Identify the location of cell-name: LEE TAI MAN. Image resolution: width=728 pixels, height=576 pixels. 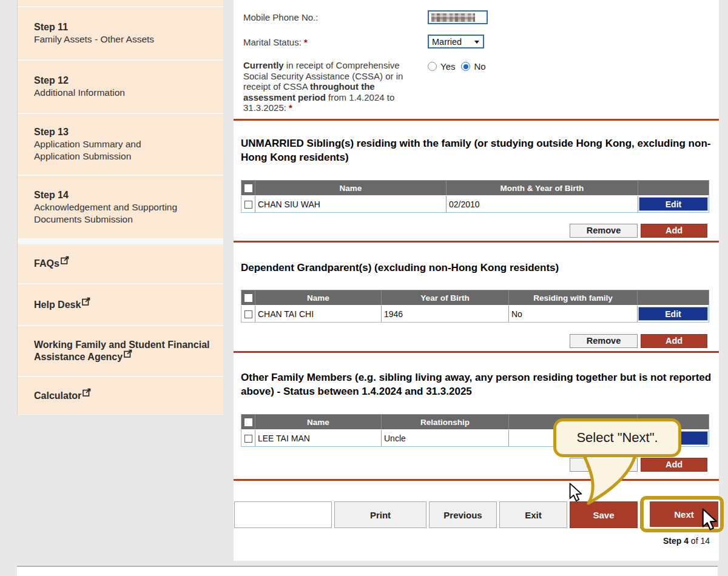
(318, 438).